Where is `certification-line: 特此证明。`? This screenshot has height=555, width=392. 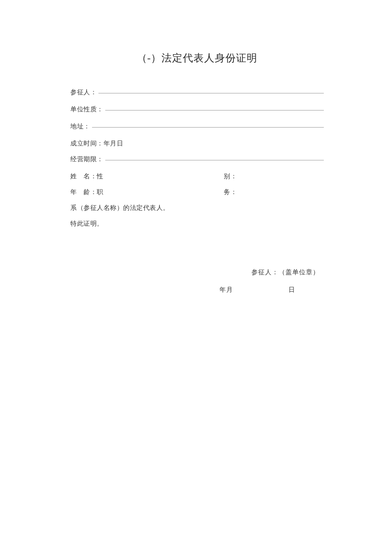 certification-line: 特此证明。 is located at coordinates (197, 224).